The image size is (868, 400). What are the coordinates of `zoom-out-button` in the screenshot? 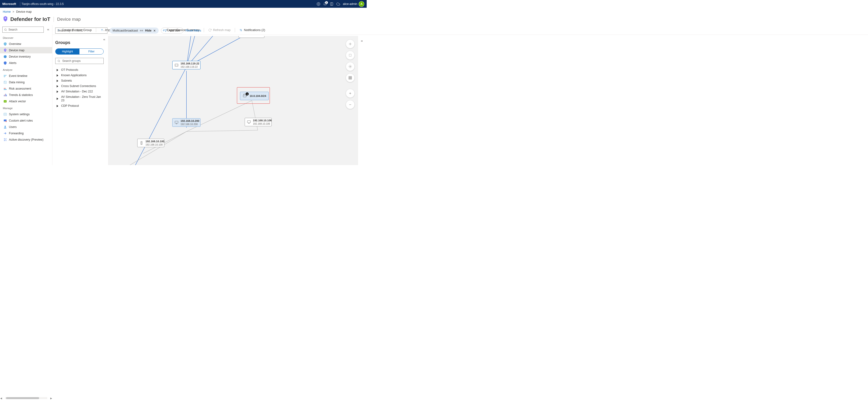 It's located at (350, 104).